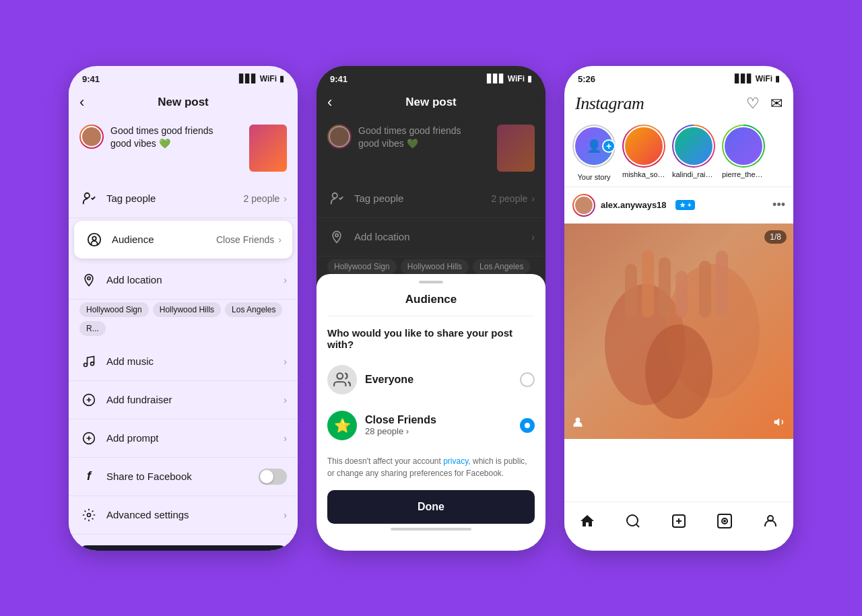 The height and width of the screenshot is (616, 862). What do you see at coordinates (438, 380) in the screenshot?
I see `everyone-info: Everyone` at bounding box center [438, 380].